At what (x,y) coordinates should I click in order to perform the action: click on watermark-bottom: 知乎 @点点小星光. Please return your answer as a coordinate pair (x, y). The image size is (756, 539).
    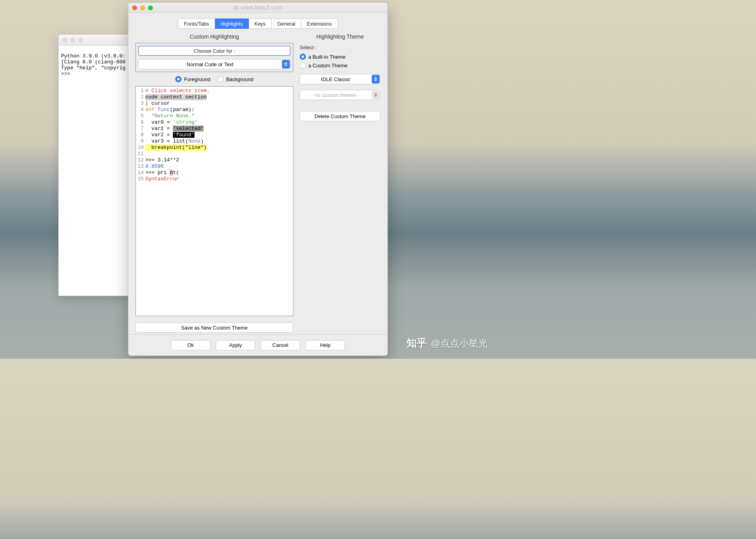
    Looking at the image, I should click on (447, 343).